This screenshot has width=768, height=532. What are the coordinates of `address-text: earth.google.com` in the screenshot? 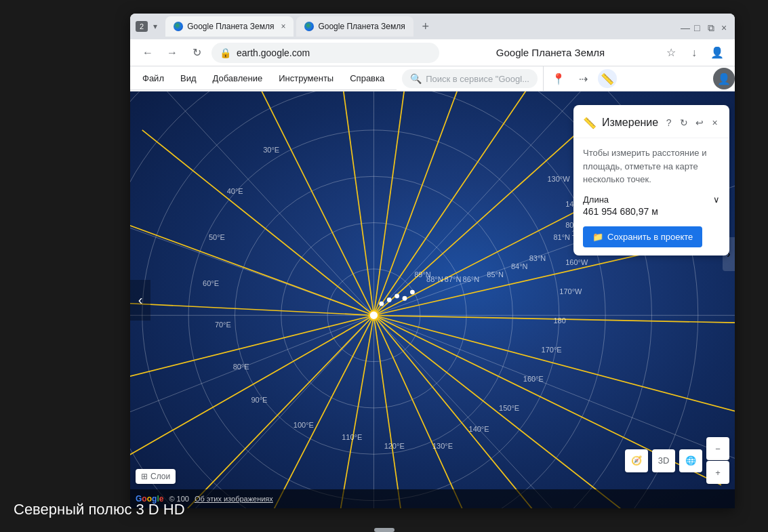 It's located at (334, 53).